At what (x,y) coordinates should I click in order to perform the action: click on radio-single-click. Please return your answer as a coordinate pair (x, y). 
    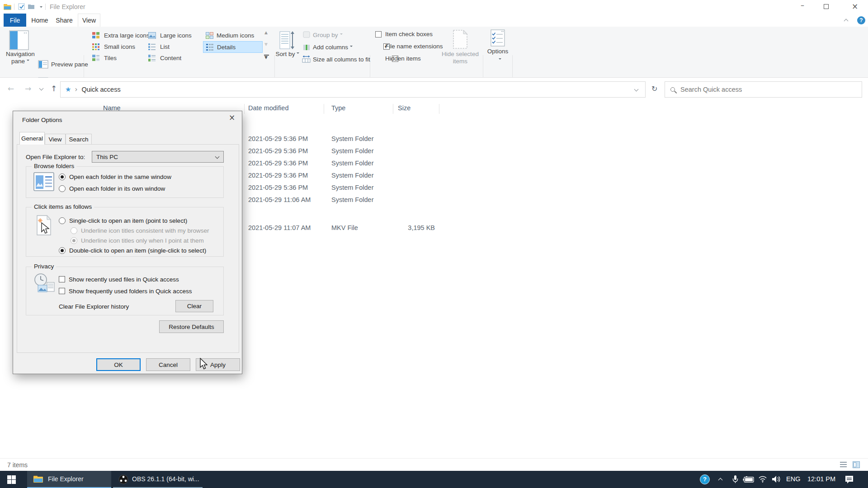
    Looking at the image, I should click on (62, 221).